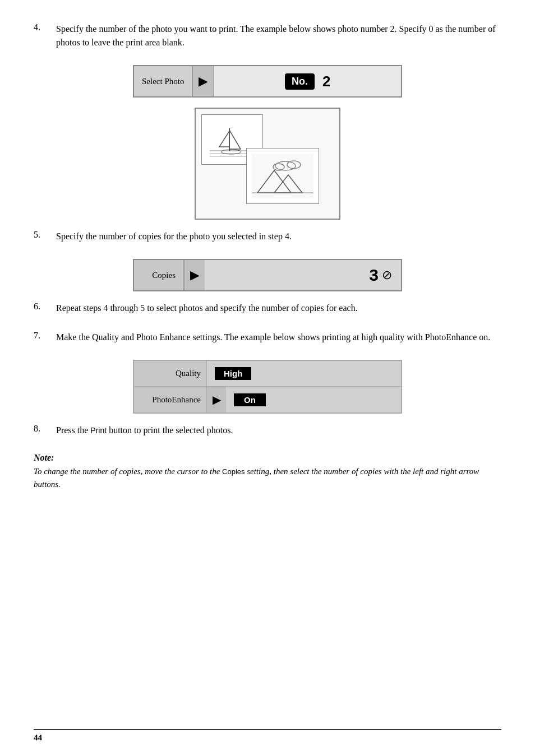 Image resolution: width=535 pixels, height=756 pixels. What do you see at coordinates (279, 337) in the screenshot?
I see `step-7-text: Make the Quality and Photo Enhance setti…` at bounding box center [279, 337].